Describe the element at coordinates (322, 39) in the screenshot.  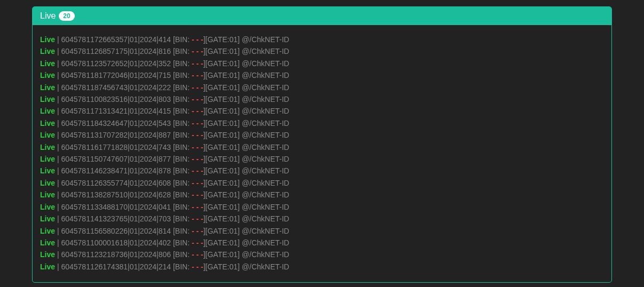
I see `log-line: Live | 6045781172665357|01|2024|414 [BIN…` at that location.